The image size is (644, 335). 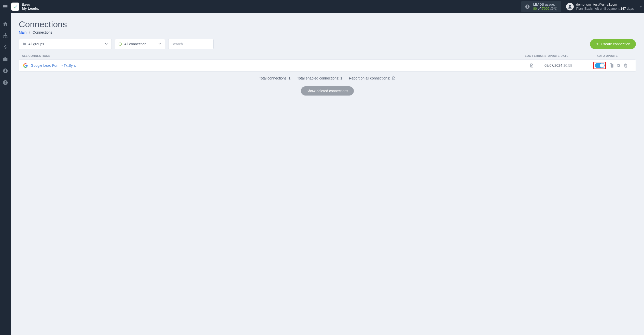 I want to click on summary-row: Total connections: 1 Total enabled conne…, so click(x=327, y=78).